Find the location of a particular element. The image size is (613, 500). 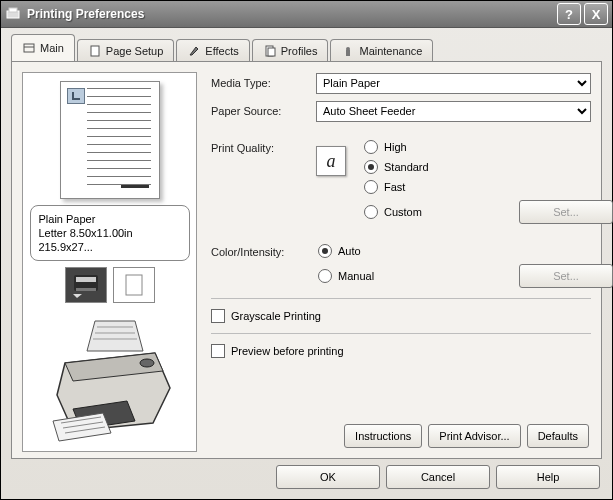

quality-high-radio: High is located at coordinates (478, 147).